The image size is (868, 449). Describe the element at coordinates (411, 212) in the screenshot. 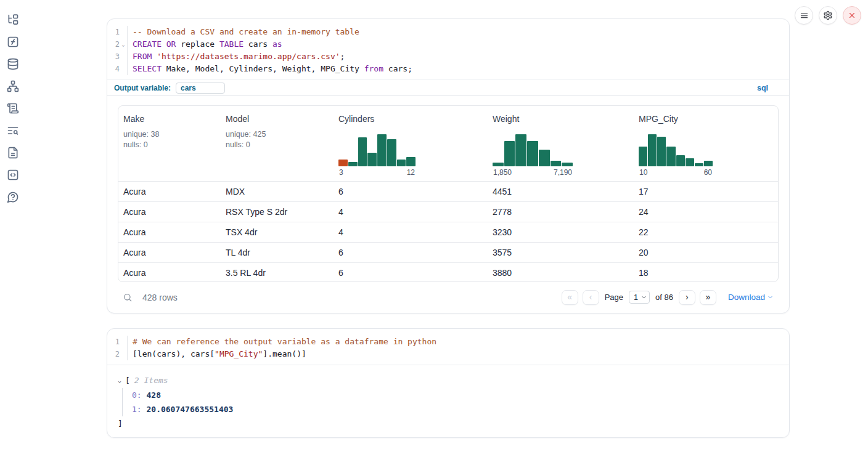

I see `table-cell: 4` at that location.